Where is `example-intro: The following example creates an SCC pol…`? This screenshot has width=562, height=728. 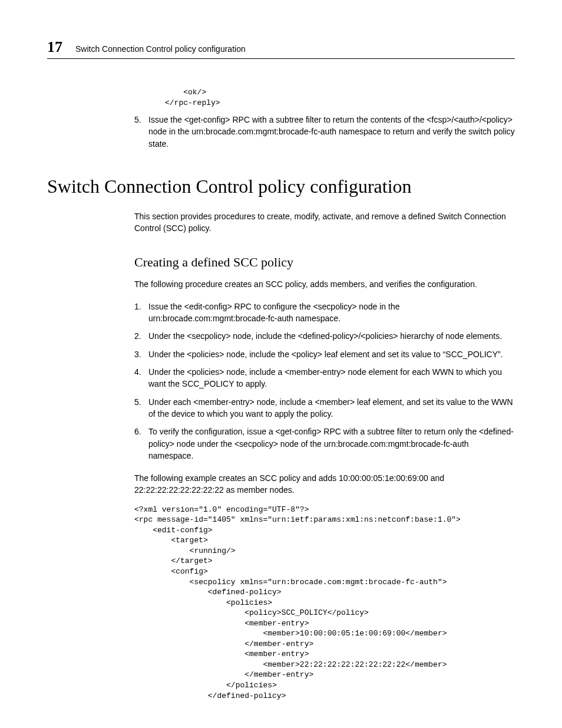 example-intro: The following example creates an SCC pol… is located at coordinates (325, 485).